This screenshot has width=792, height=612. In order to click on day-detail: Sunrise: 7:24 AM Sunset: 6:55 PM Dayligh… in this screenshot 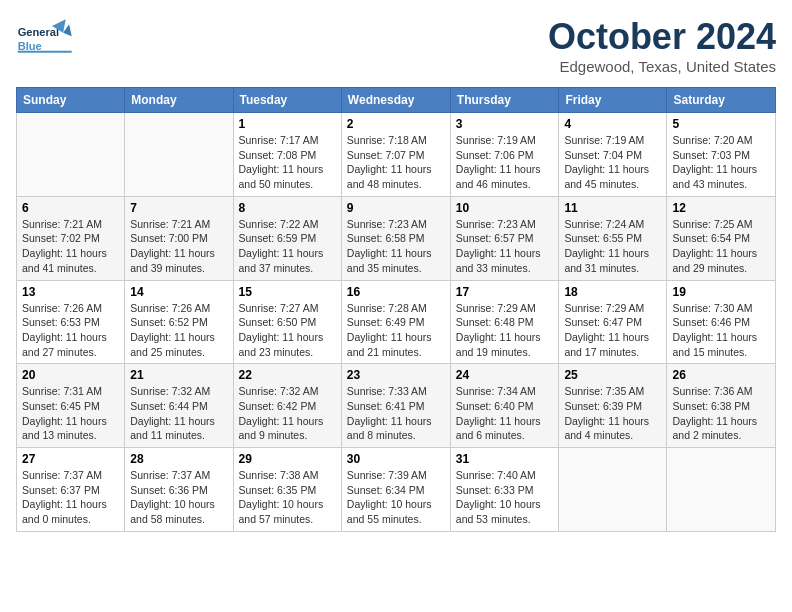, I will do `click(612, 246)`.